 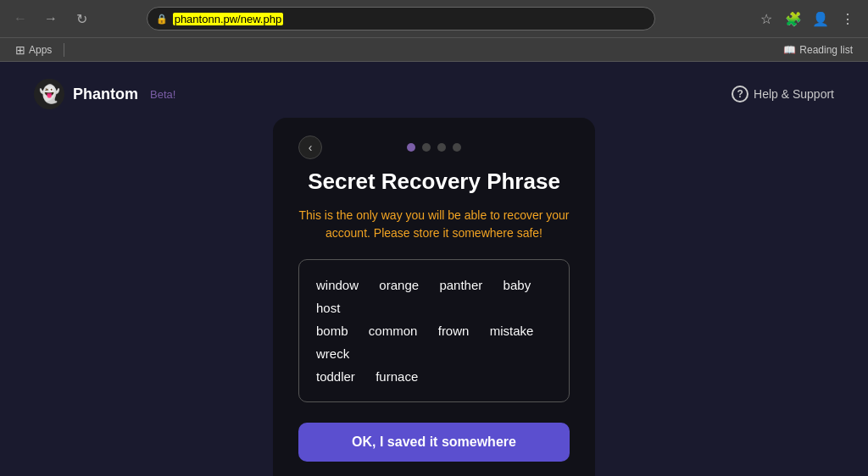 What do you see at coordinates (434, 147) in the screenshot?
I see `step-dots-nav: ‹` at bounding box center [434, 147].